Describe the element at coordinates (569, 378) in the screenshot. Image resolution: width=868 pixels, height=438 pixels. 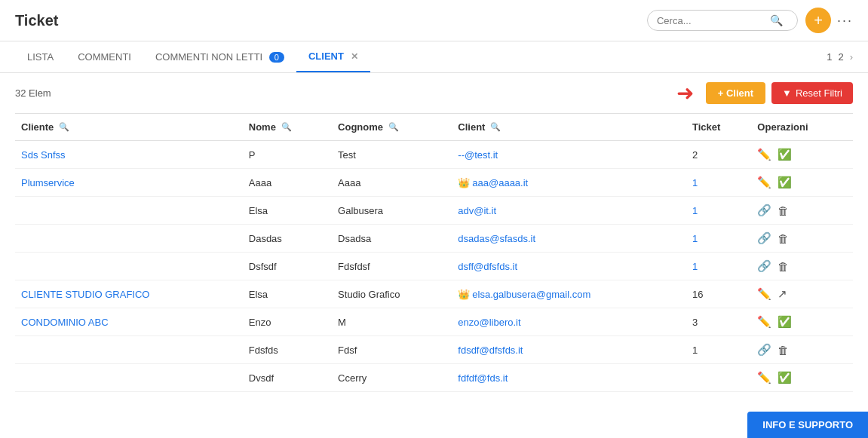
I see `cell-client: fdfdf@fds.it` at that location.